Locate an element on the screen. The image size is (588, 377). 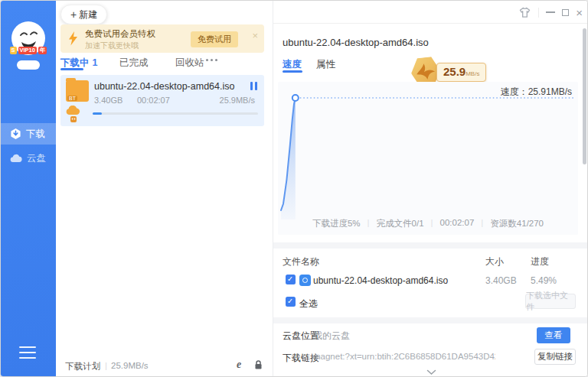
select-all-label: 全选 is located at coordinates (309, 304).